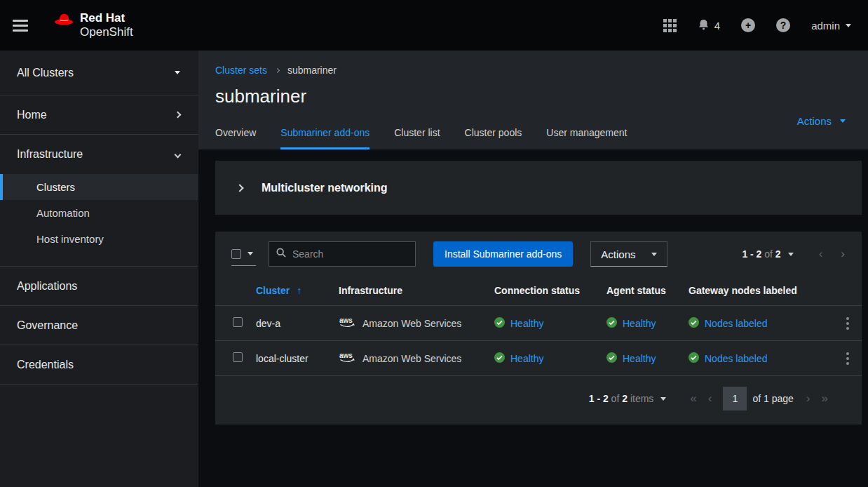 The height and width of the screenshot is (487, 868). What do you see at coordinates (503, 254) in the screenshot?
I see `install-submariner-button: Install Submariner add-ons` at bounding box center [503, 254].